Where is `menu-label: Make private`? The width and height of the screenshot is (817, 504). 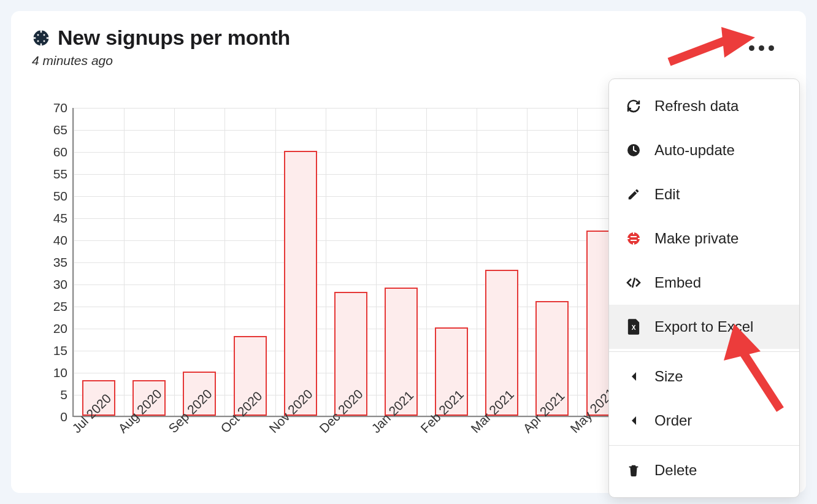
menu-label: Make private is located at coordinates (697, 239).